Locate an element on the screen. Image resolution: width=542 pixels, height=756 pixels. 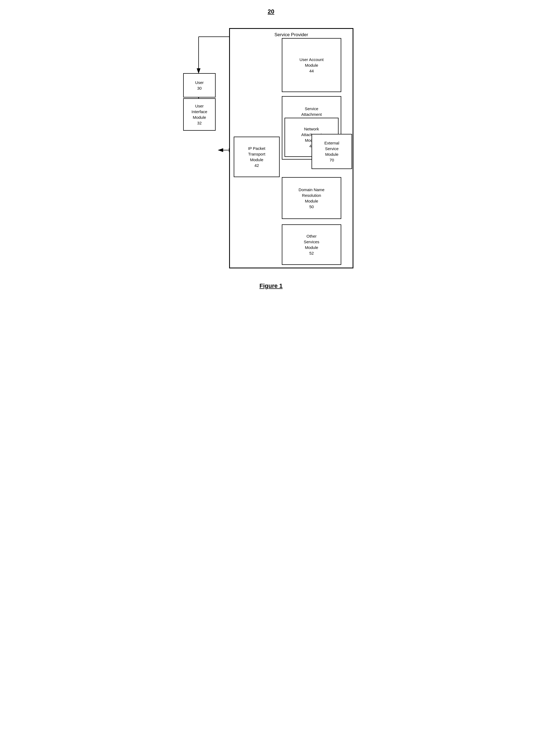
ip-packet-transport-module-box: IP Packet Transport Module 42 is located at coordinates (257, 157).